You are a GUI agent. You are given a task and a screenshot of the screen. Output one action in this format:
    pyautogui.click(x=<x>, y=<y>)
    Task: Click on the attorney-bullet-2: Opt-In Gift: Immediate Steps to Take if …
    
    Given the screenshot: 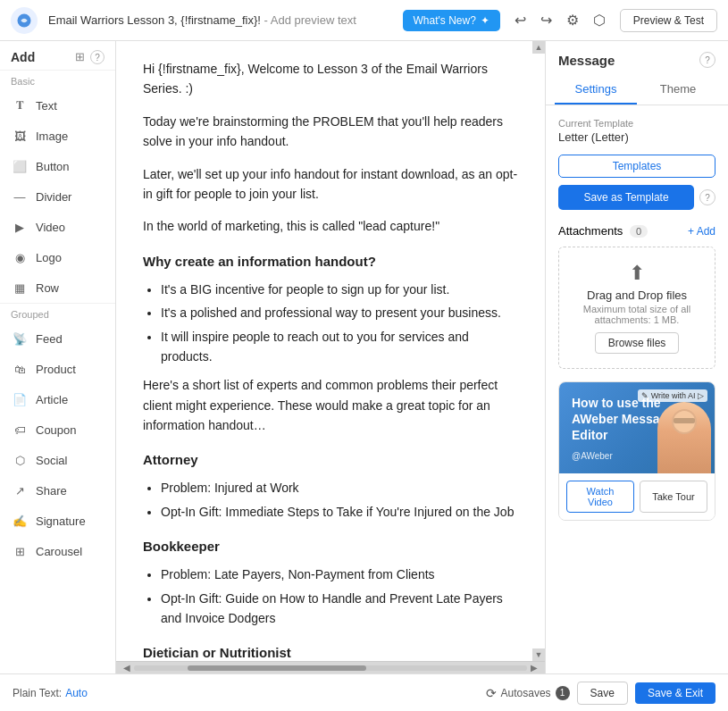 What is the action you would take?
    pyautogui.click(x=339, y=512)
    